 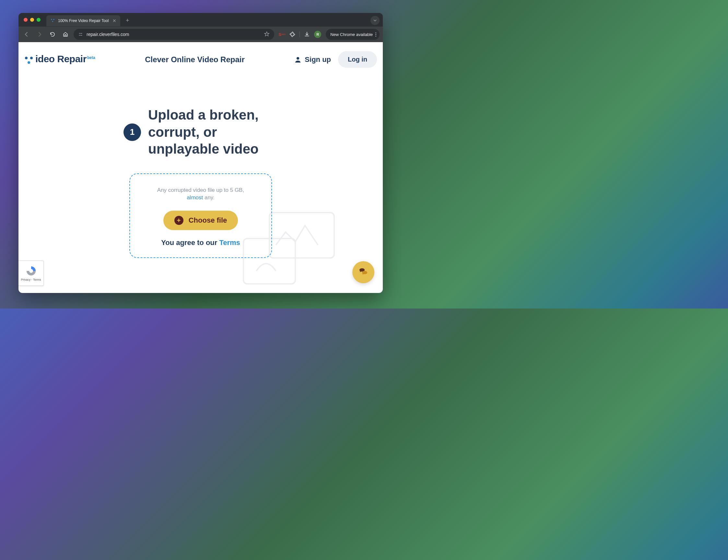 I want to click on downloads-icon, so click(x=307, y=34).